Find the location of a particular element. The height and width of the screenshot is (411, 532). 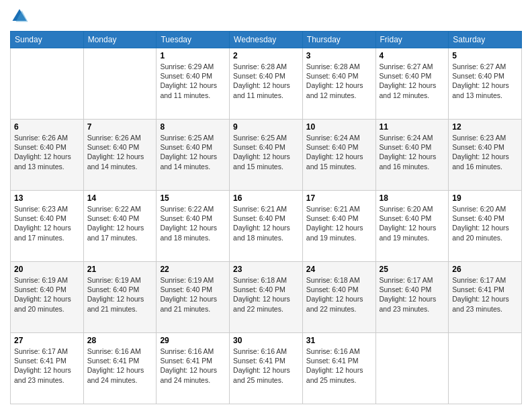

day-number: 30 is located at coordinates (266, 340).